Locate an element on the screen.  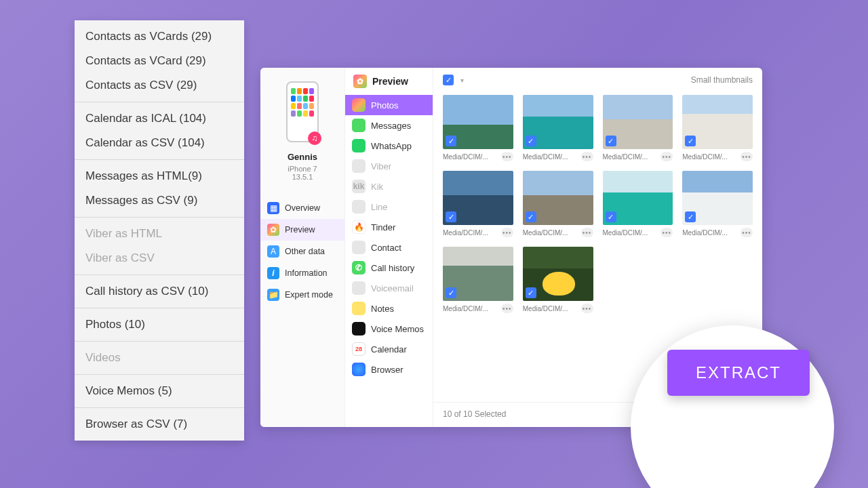
category-messages: Messages is located at coordinates (389, 125).